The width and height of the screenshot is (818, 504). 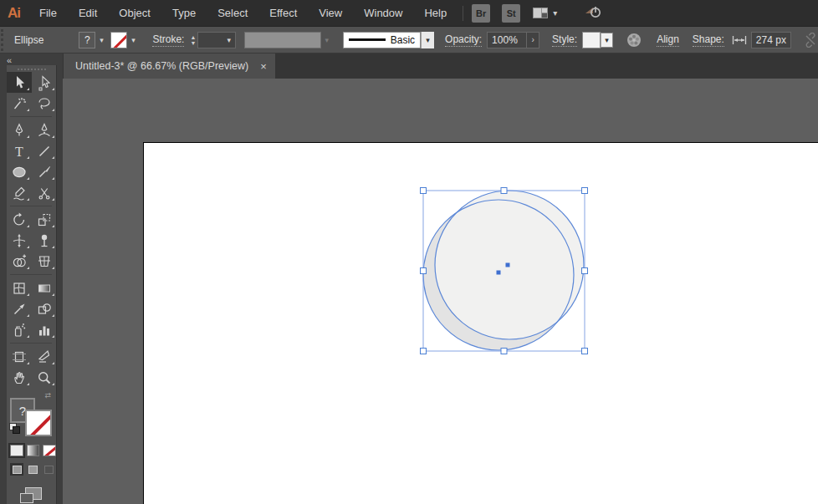 I want to click on bridge-button: Br, so click(x=481, y=13).